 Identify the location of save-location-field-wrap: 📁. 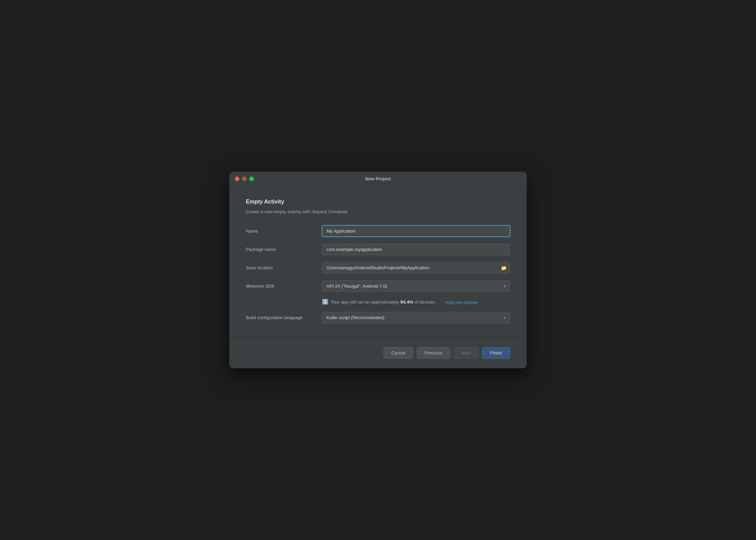
(416, 268).